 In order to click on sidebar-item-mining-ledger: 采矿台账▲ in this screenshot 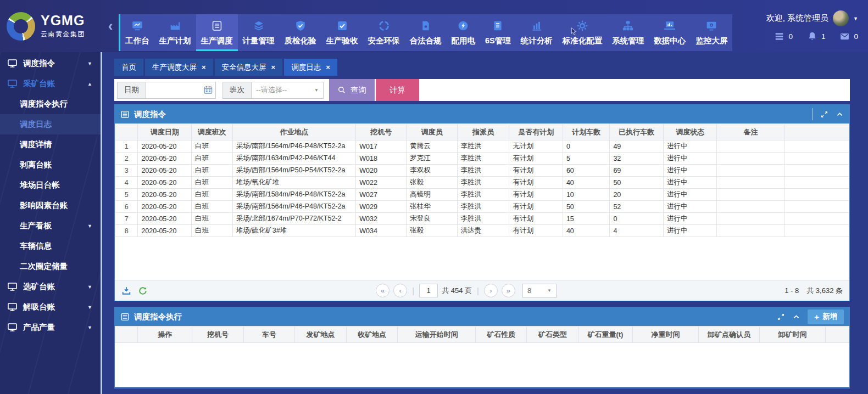, I will do `click(51, 83)`.